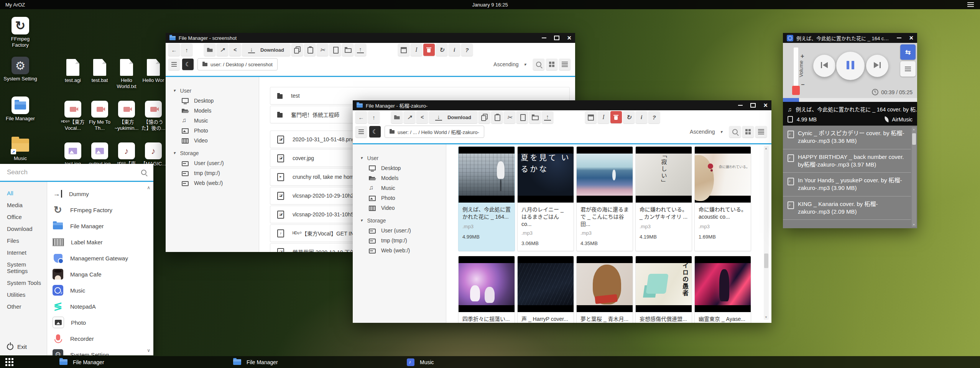 This screenshot has width=980, height=368. I want to click on rename-button, so click(416, 50).